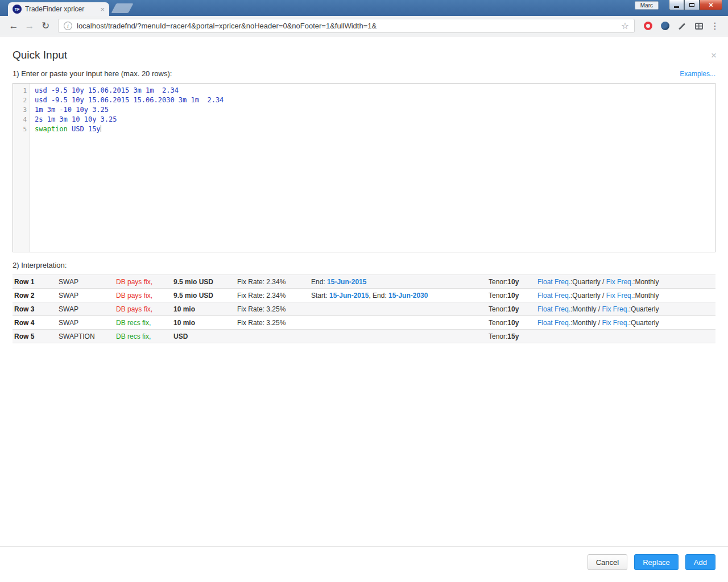 Image resolution: width=728 pixels, height=582 pixels. I want to click on line-number: 5, so click(20, 130).